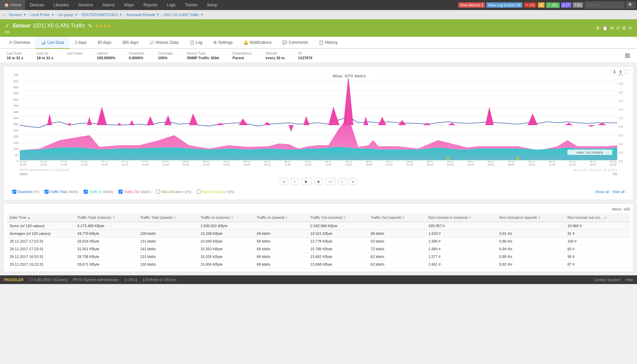 Image resolution: width=637 pixels, height=364 pixels. Describe the element at coordinates (86, 192) in the screenshot. I see `legend-traffic-in-checkbox` at that location.